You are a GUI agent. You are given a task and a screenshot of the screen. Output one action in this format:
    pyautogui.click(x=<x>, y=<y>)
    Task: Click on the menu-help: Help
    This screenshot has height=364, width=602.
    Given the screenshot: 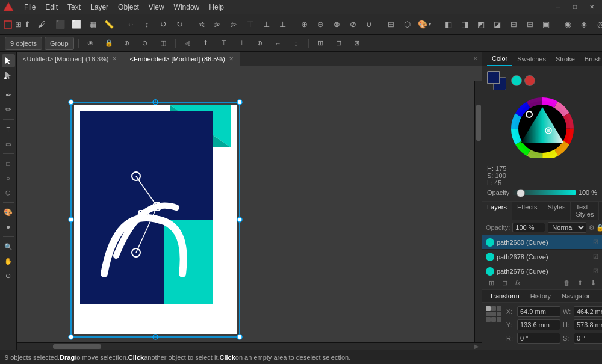 What is the action you would take?
    pyautogui.click(x=217, y=7)
    